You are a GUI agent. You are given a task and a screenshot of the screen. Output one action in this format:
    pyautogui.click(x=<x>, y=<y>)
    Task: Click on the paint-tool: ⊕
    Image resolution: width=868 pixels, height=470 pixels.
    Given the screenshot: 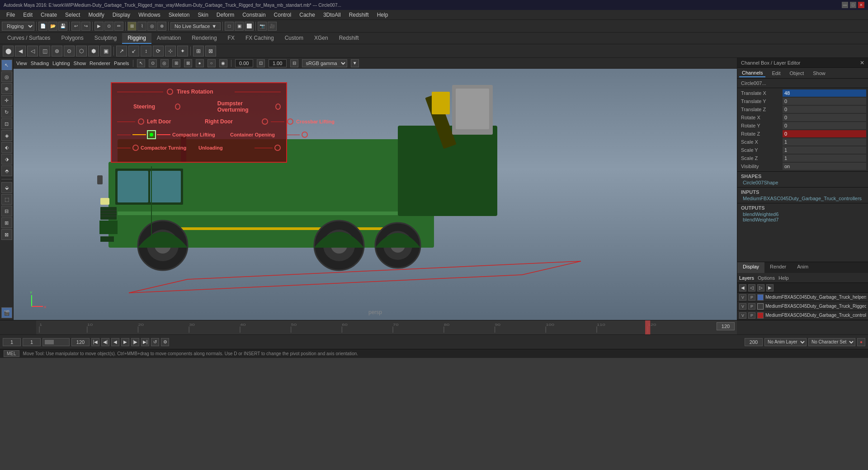 What is the action you would take?
    pyautogui.click(x=7, y=89)
    